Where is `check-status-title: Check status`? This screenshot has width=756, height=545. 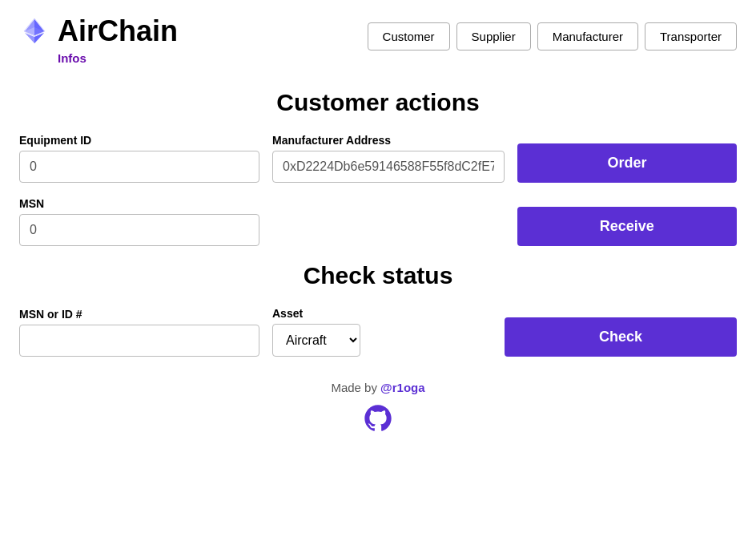
check-status-title: Check status is located at coordinates (378, 276).